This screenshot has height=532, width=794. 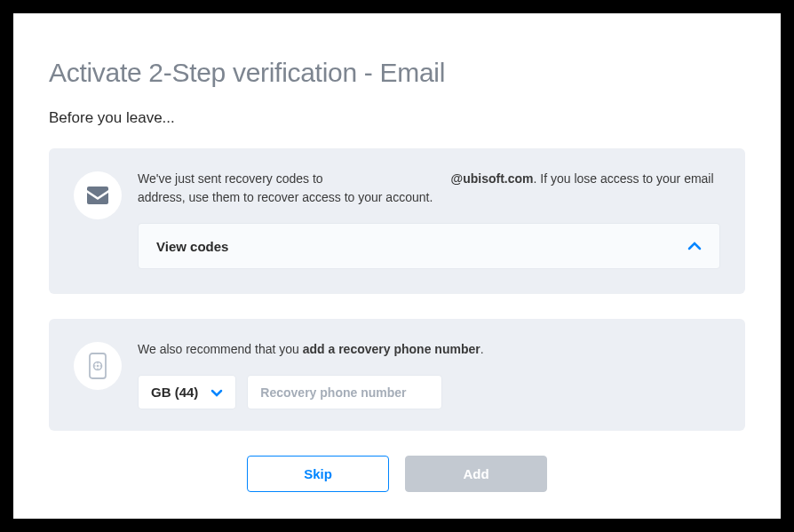 What do you see at coordinates (429, 393) in the screenshot?
I see `phone-input-row: GB (44)` at bounding box center [429, 393].